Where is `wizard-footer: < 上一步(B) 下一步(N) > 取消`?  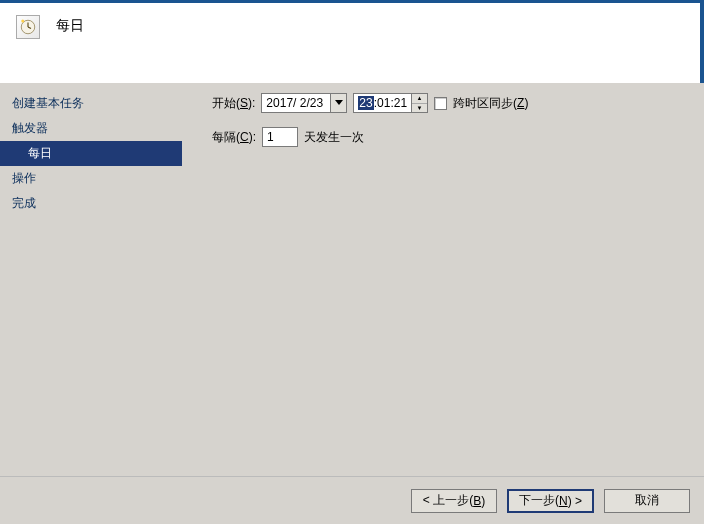
wizard-footer: < 上一步(B) 下一步(N) > 取消 is located at coordinates (352, 500).